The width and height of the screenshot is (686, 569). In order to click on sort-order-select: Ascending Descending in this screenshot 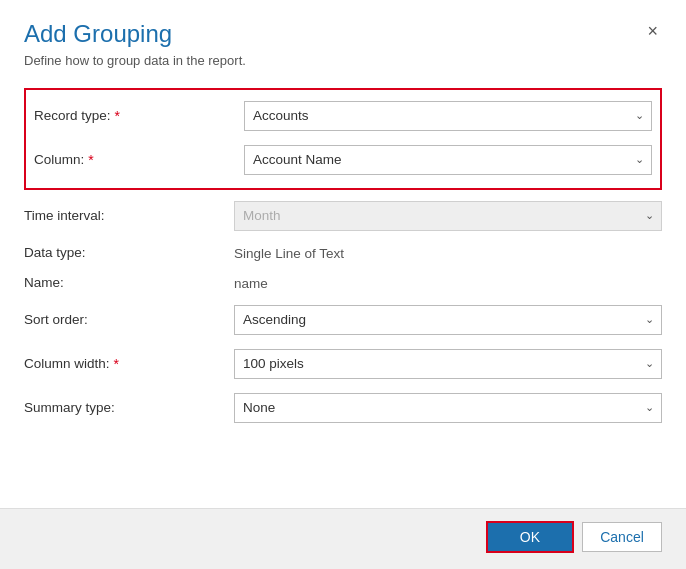, I will do `click(448, 320)`.